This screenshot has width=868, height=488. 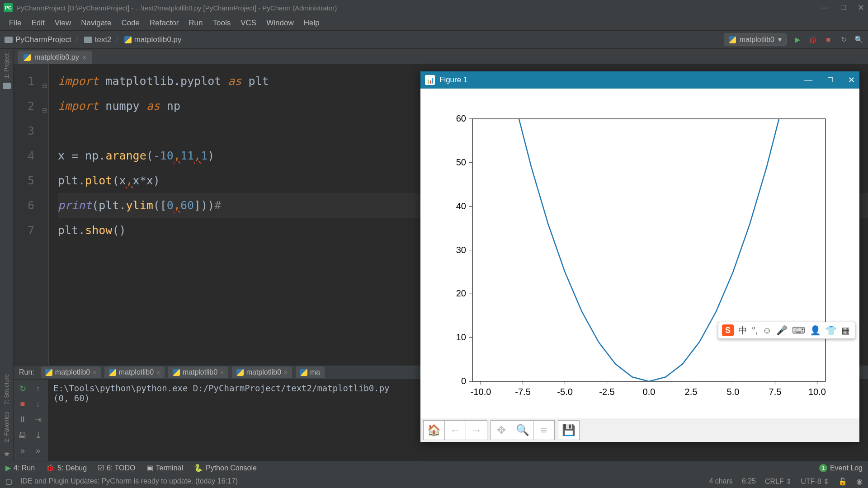 What do you see at coordinates (461, 250) in the screenshot?
I see `svg-text: 30` at bounding box center [461, 250].